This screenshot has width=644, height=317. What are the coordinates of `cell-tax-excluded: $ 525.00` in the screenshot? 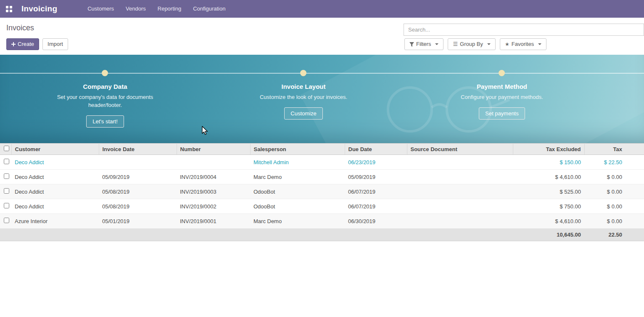 It's located at (549, 192).